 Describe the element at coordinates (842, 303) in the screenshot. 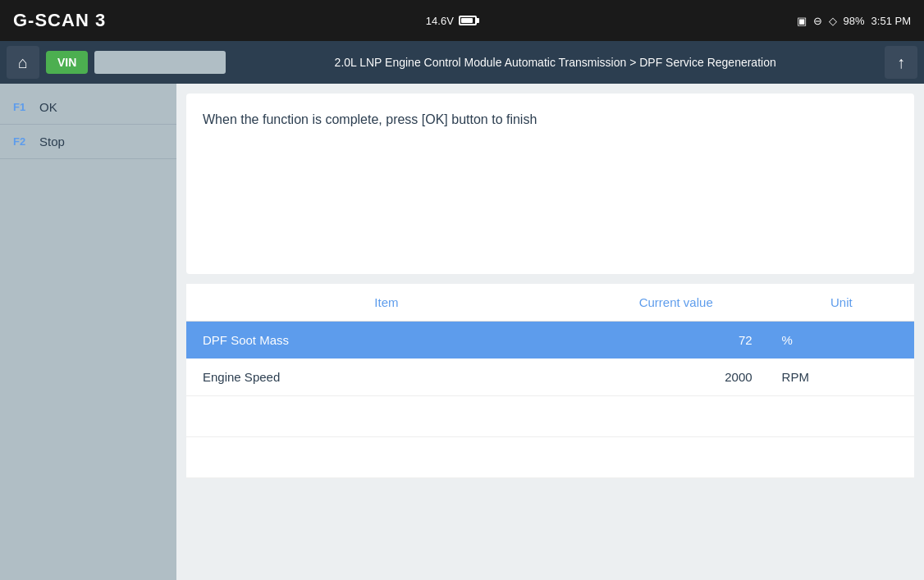

I see `col-header-unit: Unit` at that location.